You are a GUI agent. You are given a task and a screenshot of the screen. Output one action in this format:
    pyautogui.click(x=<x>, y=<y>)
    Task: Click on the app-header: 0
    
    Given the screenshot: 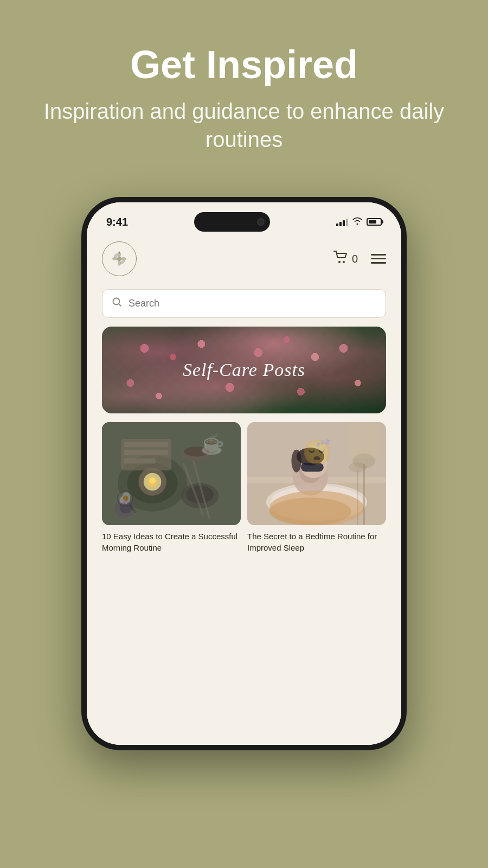 What is the action you would take?
    pyautogui.click(x=244, y=259)
    